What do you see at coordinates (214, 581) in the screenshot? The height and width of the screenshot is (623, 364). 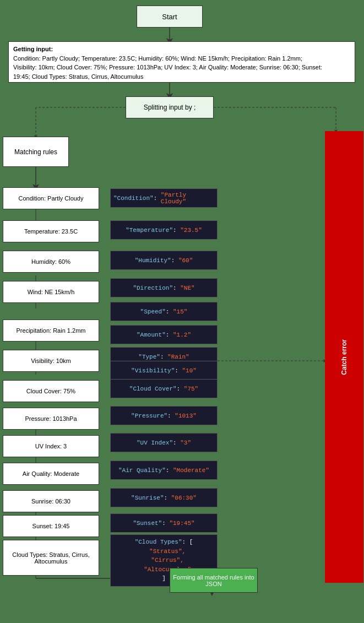 I see `forming-json-label: Forming all matched rules into JSON` at bounding box center [214, 581].